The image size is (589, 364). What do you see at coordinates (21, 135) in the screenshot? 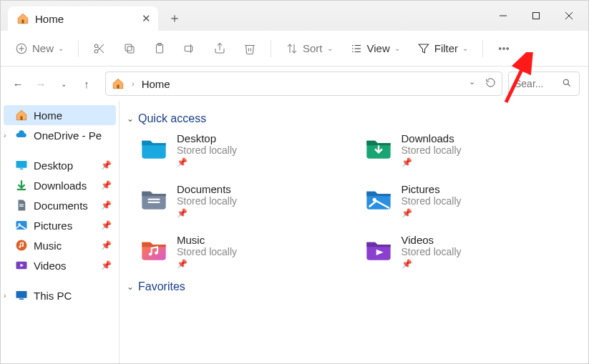
I see `cloud-icon` at bounding box center [21, 135].